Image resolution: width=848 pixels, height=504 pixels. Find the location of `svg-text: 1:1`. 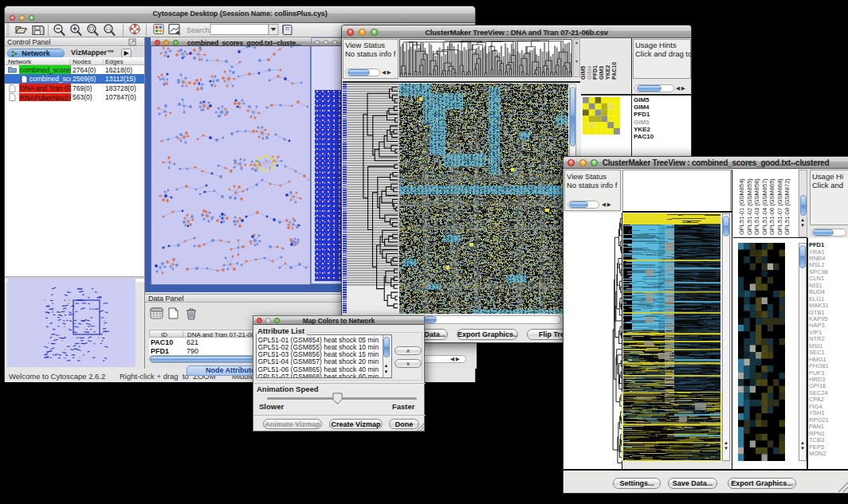

svg-text: 1:1 is located at coordinates (108, 29).